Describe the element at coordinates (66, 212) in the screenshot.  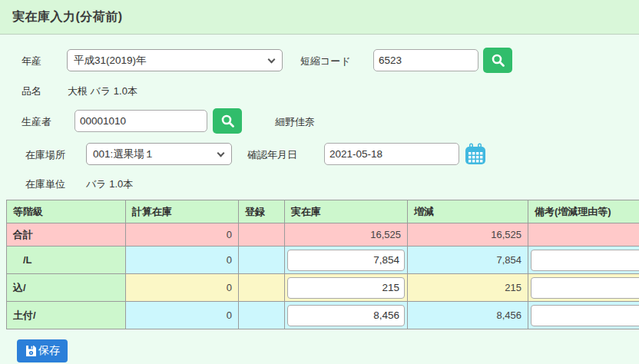
I see `col-header-tokaikyu: 等階級` at that location.